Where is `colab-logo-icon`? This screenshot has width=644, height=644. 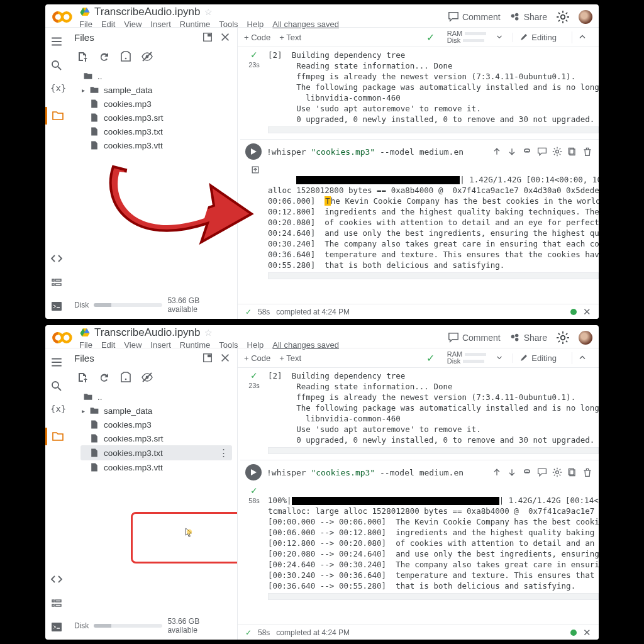
colab-logo-icon is located at coordinates (62, 338).